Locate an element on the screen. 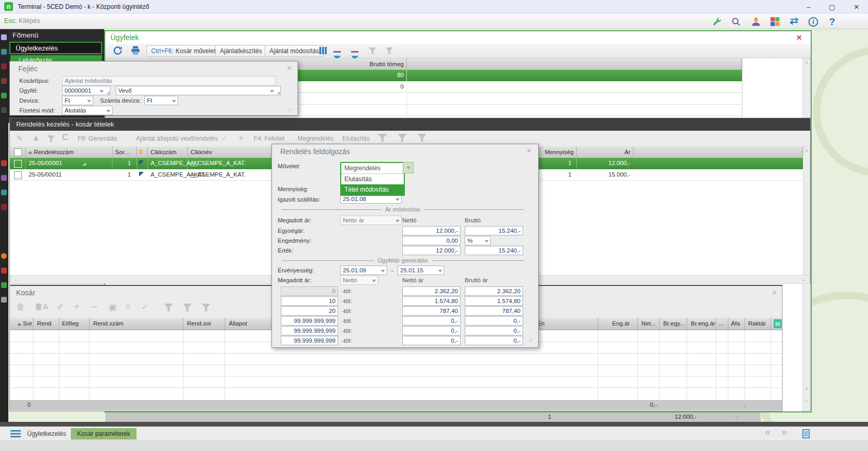 The height and width of the screenshot is (451, 868). column-header-engar: Eng.ár is located at coordinates (621, 323).